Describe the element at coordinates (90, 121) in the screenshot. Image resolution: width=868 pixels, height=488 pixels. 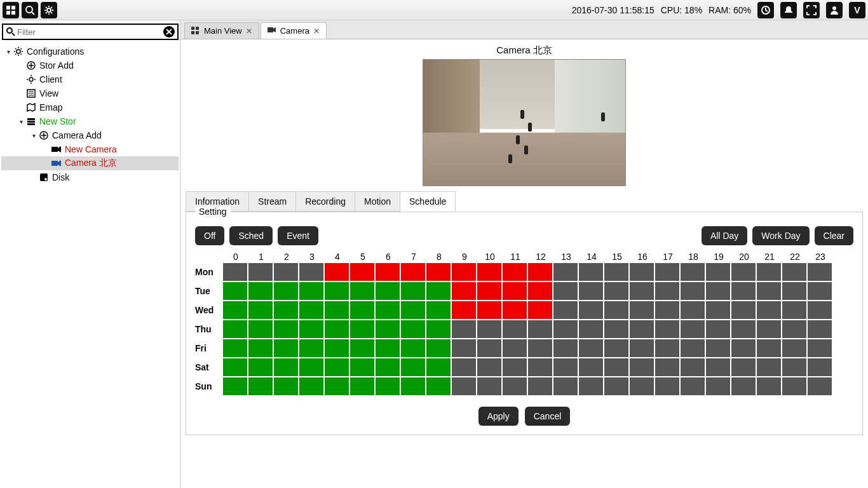
I see `tree-new-stor: ▾ New Stor` at that location.